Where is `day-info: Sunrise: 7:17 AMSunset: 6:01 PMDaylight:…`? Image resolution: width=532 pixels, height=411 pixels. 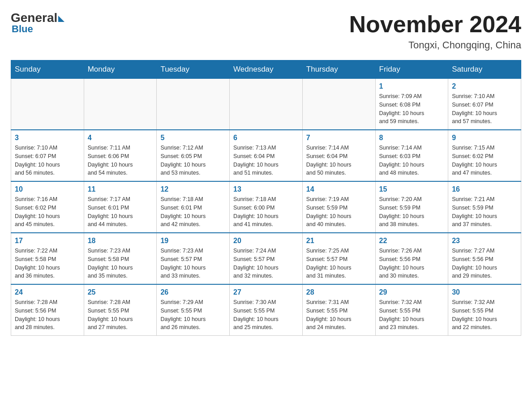 day-info: Sunrise: 7:17 AMSunset: 6:01 PMDaylight:… is located at coordinates (120, 212).